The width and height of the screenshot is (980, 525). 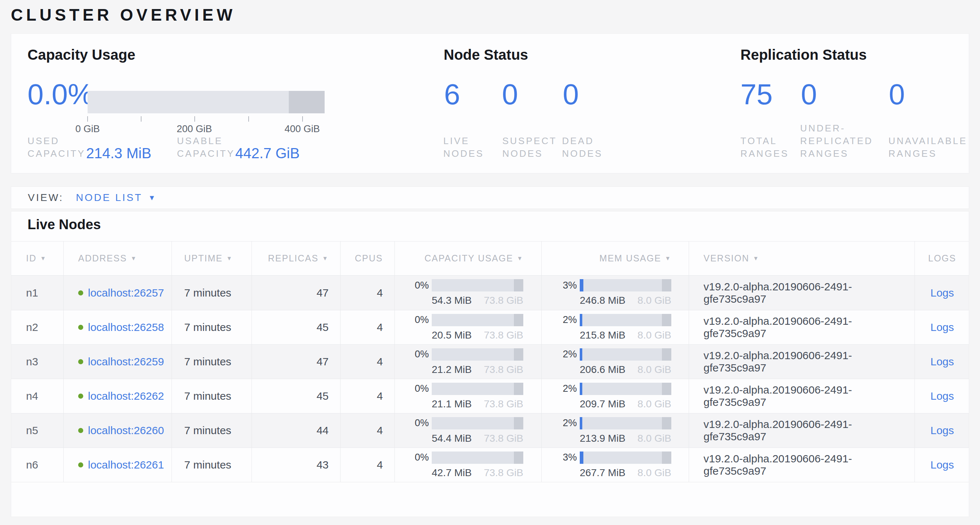 I want to click on column-header-capacity: CAPACITY USAGE▼, so click(x=468, y=258).